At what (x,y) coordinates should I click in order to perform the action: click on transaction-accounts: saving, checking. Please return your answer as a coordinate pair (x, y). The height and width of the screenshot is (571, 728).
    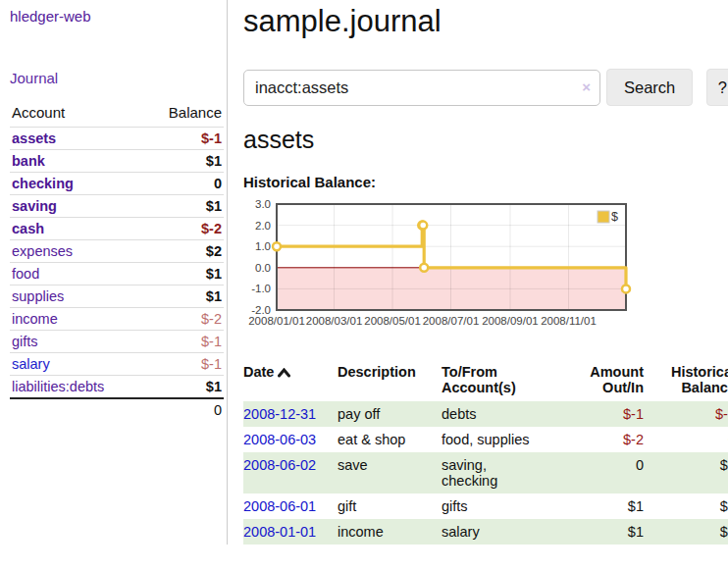
    Looking at the image, I should click on (505, 473).